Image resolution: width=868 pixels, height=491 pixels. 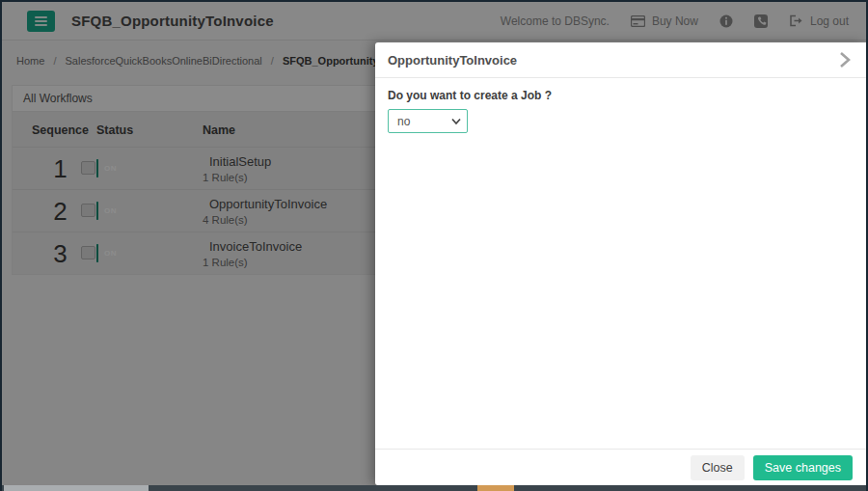 I want to click on chevron-right-icon, so click(x=844, y=60).